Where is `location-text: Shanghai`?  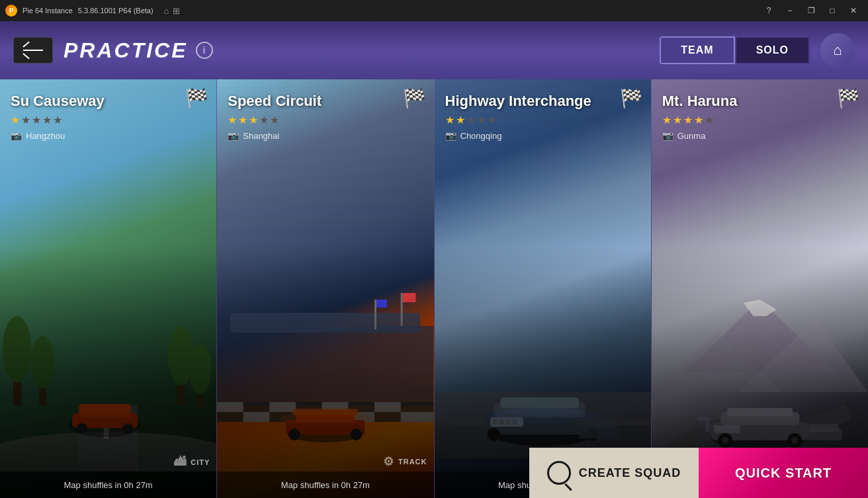
location-text: Shanghai is located at coordinates (261, 136).